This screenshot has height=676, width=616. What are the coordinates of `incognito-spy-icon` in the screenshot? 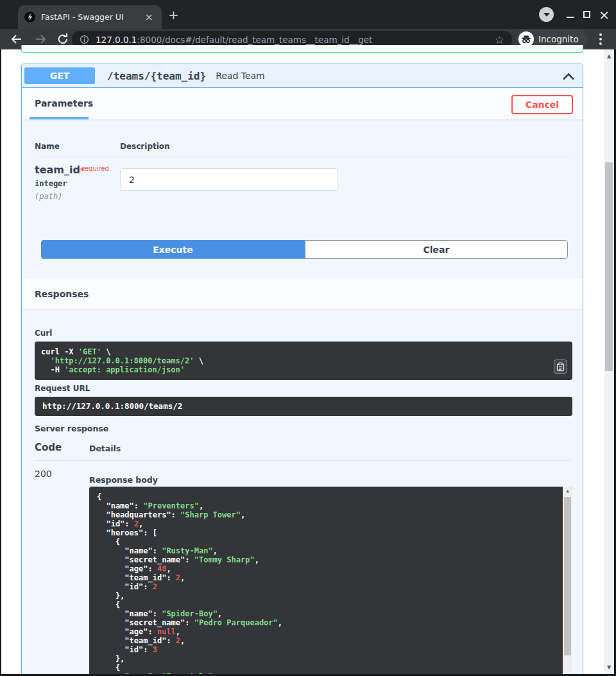 It's located at (526, 39).